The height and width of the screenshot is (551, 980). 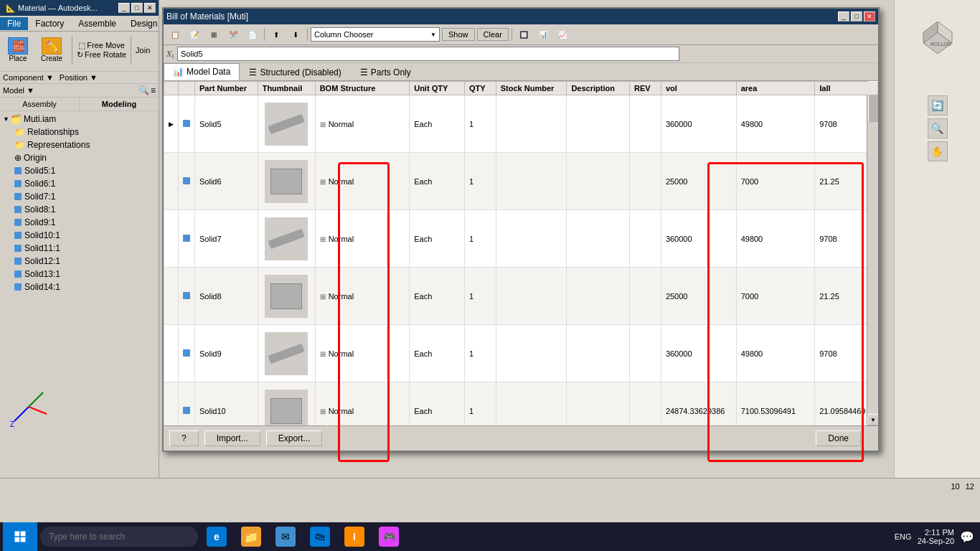 What do you see at coordinates (52, 50) in the screenshot?
I see `create-button: ✏️ Create` at bounding box center [52, 50].